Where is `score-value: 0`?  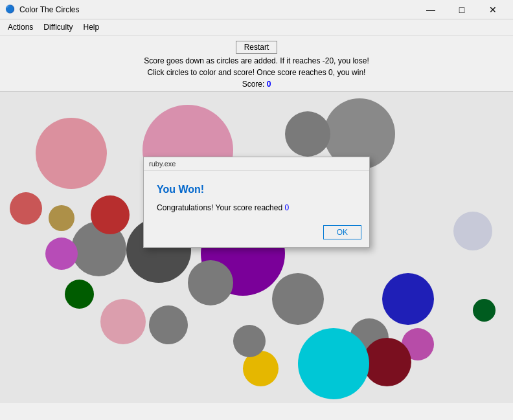 score-value: 0 is located at coordinates (269, 84).